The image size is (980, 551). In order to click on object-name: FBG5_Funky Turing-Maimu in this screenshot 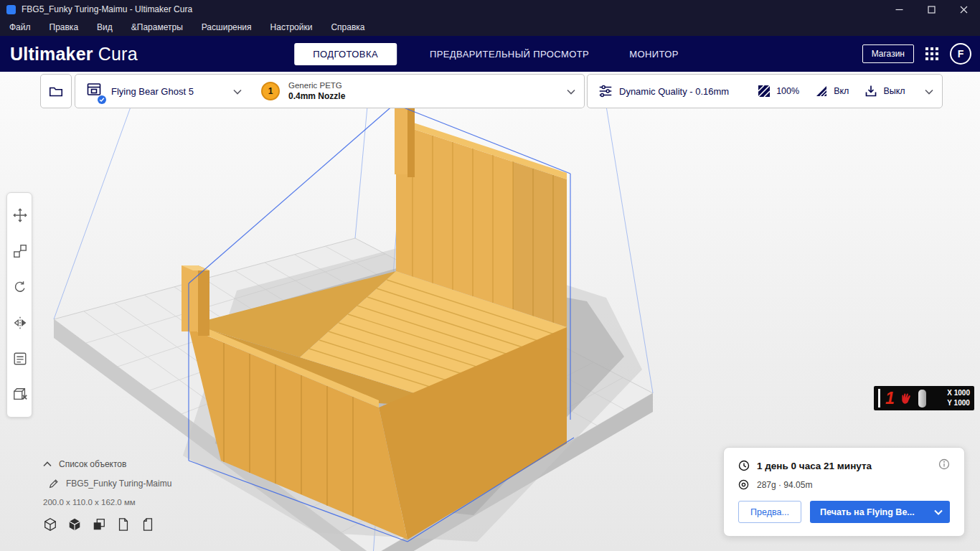, I will do `click(119, 484)`.